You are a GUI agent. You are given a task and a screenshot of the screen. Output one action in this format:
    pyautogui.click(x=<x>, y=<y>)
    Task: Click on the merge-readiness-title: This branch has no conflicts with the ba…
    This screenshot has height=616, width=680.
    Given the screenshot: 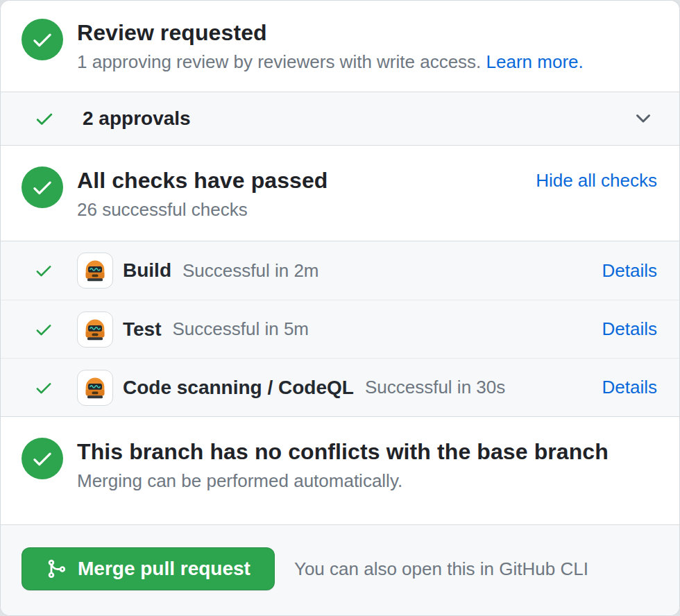 What is the action you would take?
    pyautogui.click(x=367, y=452)
    